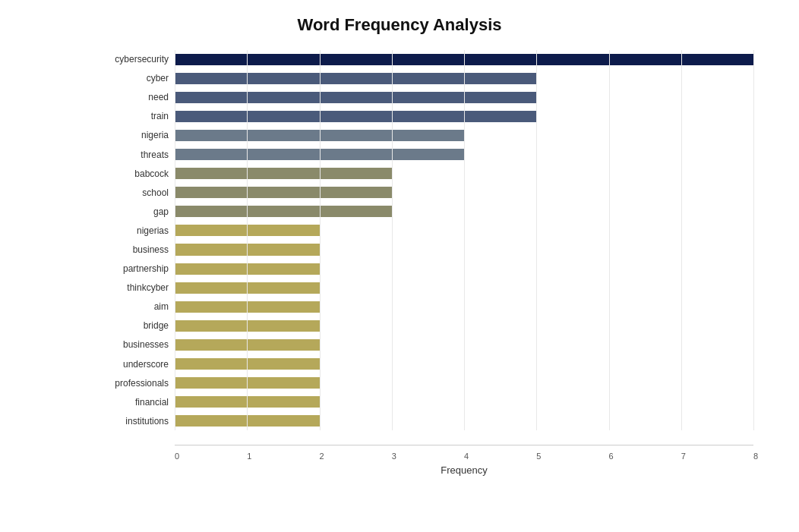 The height and width of the screenshot is (532, 799). I want to click on bar-label: school, so click(155, 193).